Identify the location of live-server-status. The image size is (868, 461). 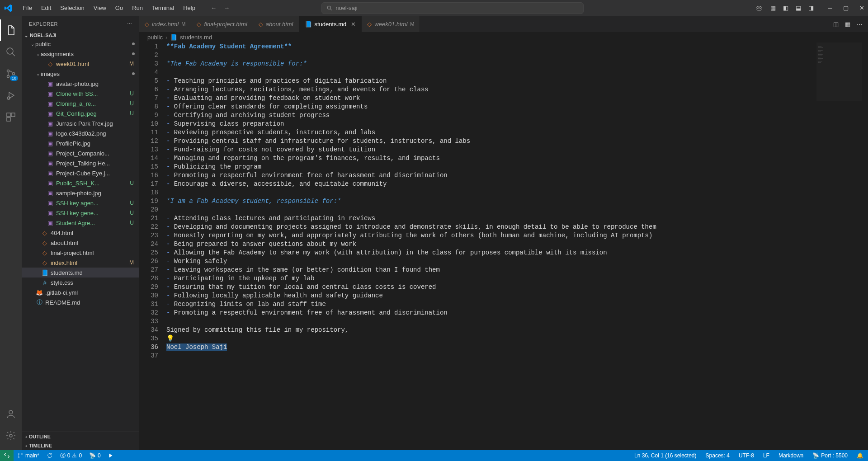
(111, 456).